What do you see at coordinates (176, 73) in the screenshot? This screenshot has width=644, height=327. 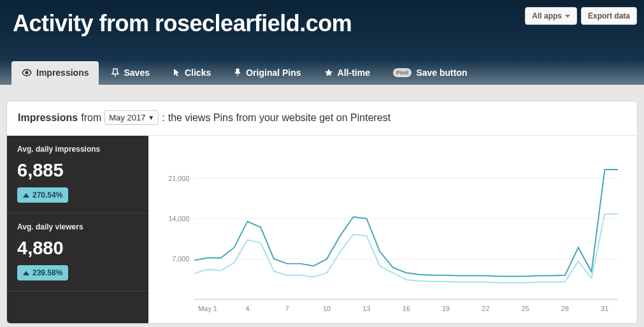 I see `cursor-icon` at bounding box center [176, 73].